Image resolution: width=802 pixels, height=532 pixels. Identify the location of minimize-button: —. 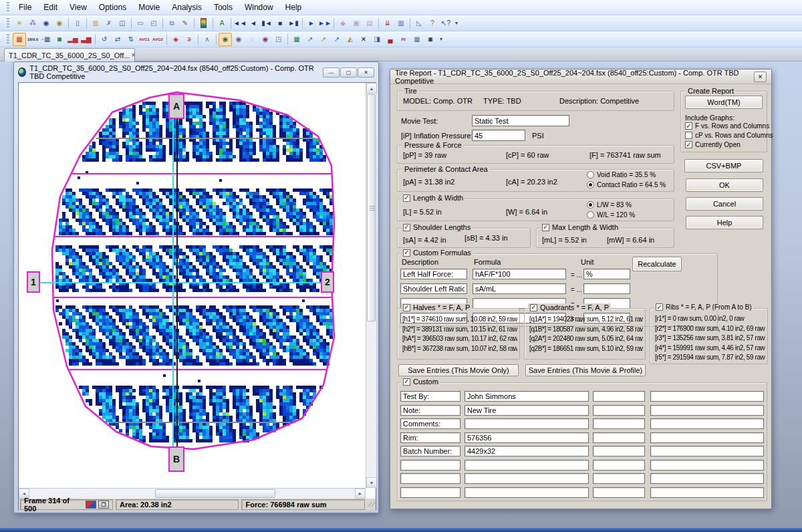
(331, 72).